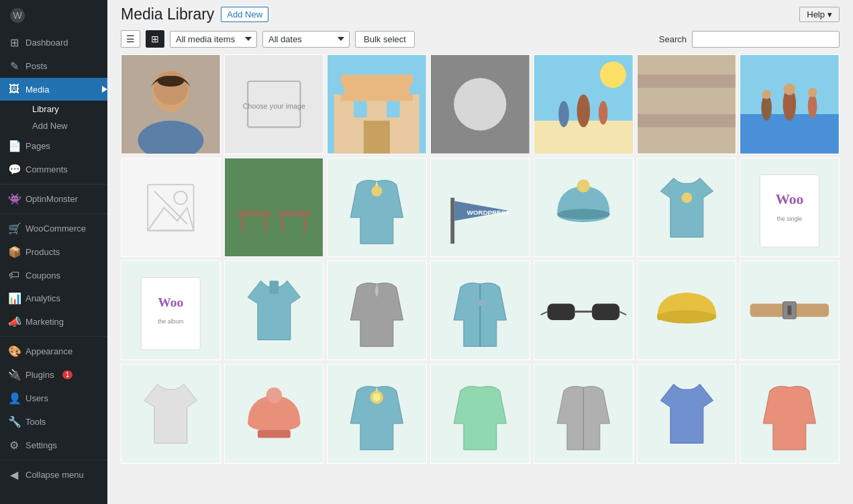  I want to click on help-button: Help ▾, so click(819, 15).